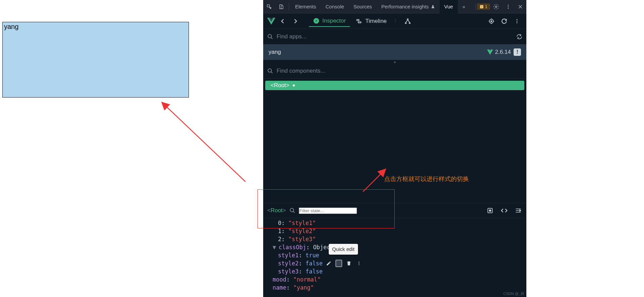  Describe the element at coordinates (395, 62) in the screenshot. I see `collapse-handle: ▲` at that location.